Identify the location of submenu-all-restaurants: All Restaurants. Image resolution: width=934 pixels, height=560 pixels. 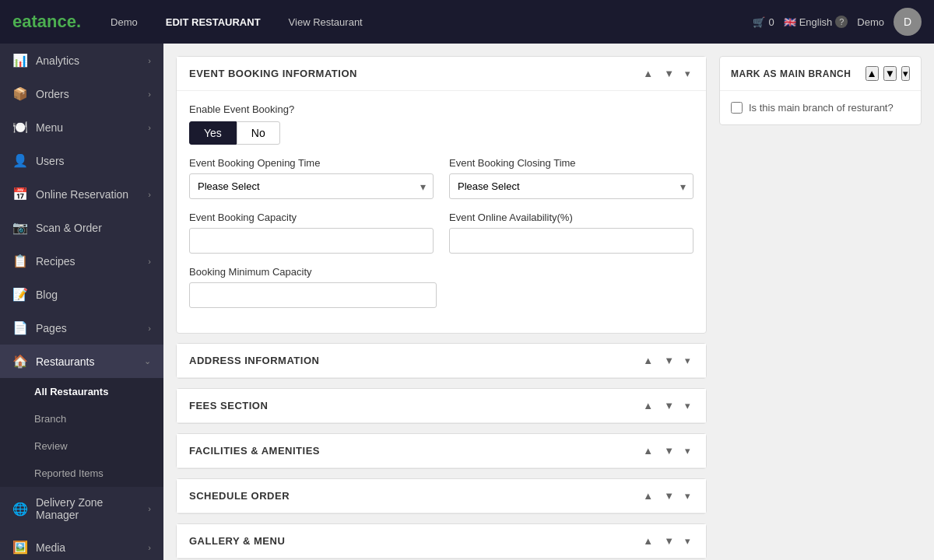
(82, 392).